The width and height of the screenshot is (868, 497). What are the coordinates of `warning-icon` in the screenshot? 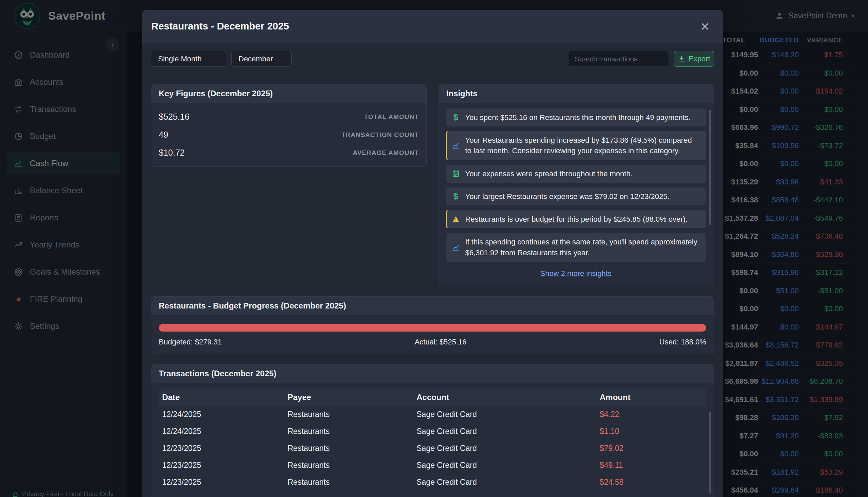 It's located at (456, 219).